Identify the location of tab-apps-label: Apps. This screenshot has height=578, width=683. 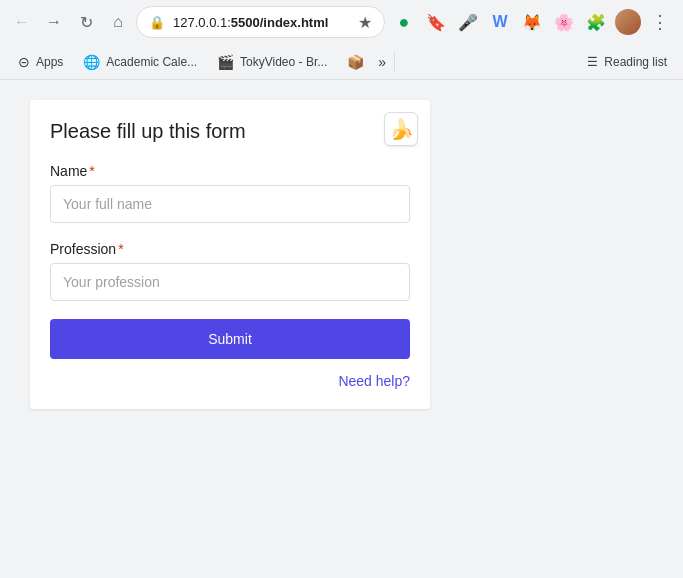
(50, 62).